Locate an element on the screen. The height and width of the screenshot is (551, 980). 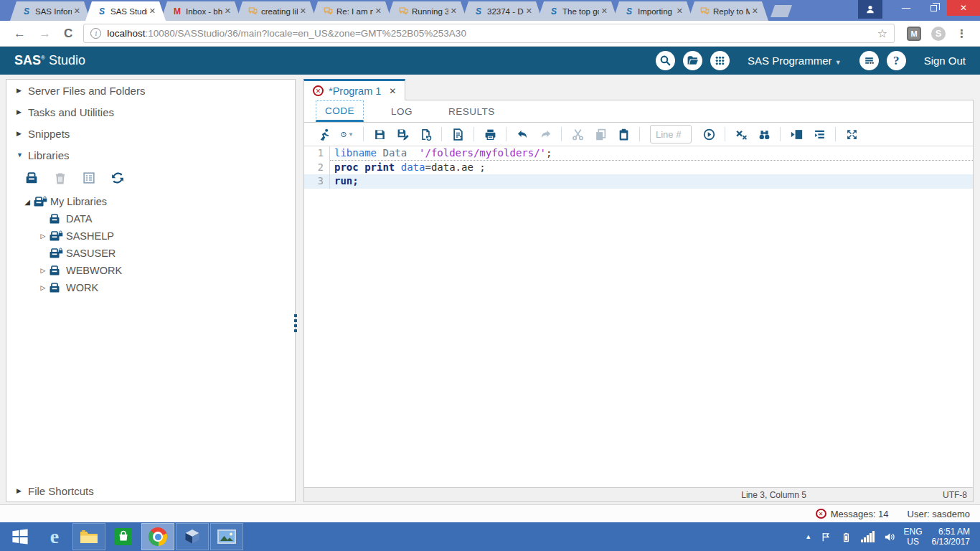
maximize-view-icon is located at coordinates (852, 134).